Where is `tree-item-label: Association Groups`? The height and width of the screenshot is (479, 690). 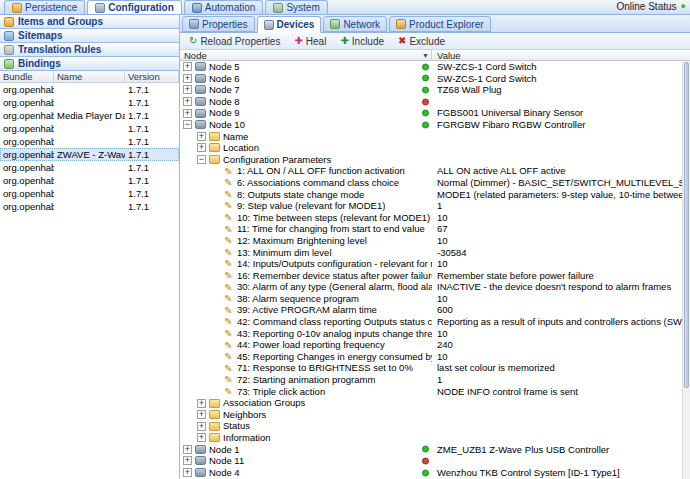 tree-item-label: Association Groups is located at coordinates (264, 403).